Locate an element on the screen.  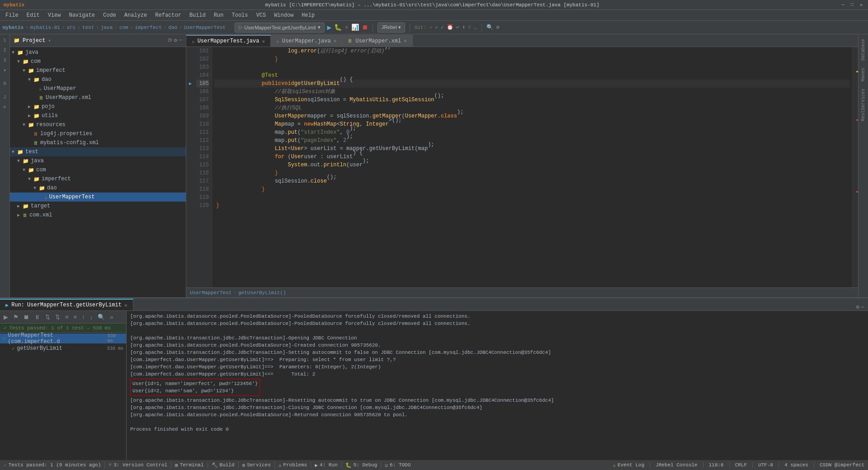
menu-code: Code is located at coordinates (109, 15).